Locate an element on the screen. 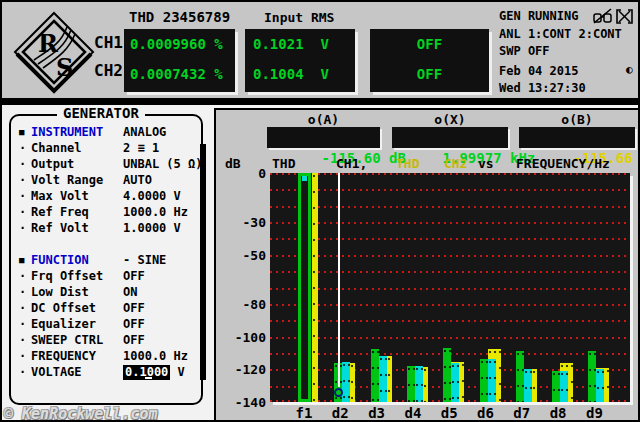  generator-row-label: Max Volt is located at coordinates (60, 196).